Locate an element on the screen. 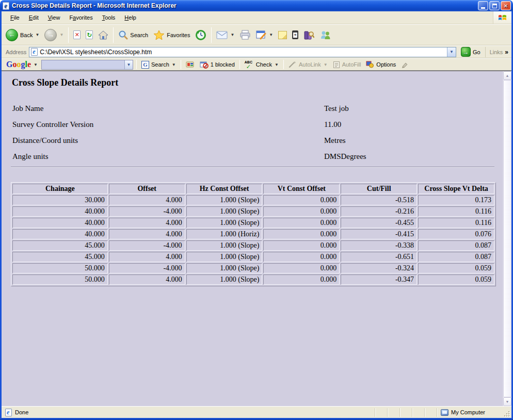  google-search-button-dropdown-icon: ▼ is located at coordinates (174, 65).